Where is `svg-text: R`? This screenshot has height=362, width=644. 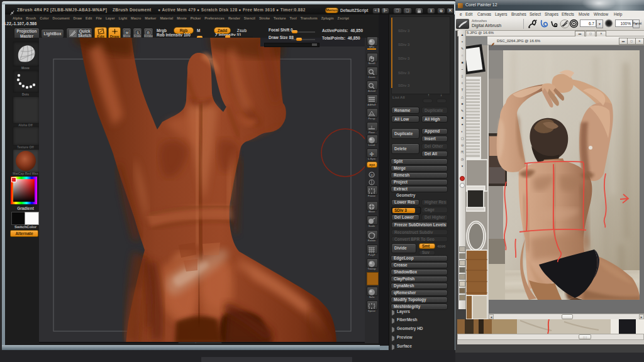
svg-text: R is located at coordinates (148, 33).